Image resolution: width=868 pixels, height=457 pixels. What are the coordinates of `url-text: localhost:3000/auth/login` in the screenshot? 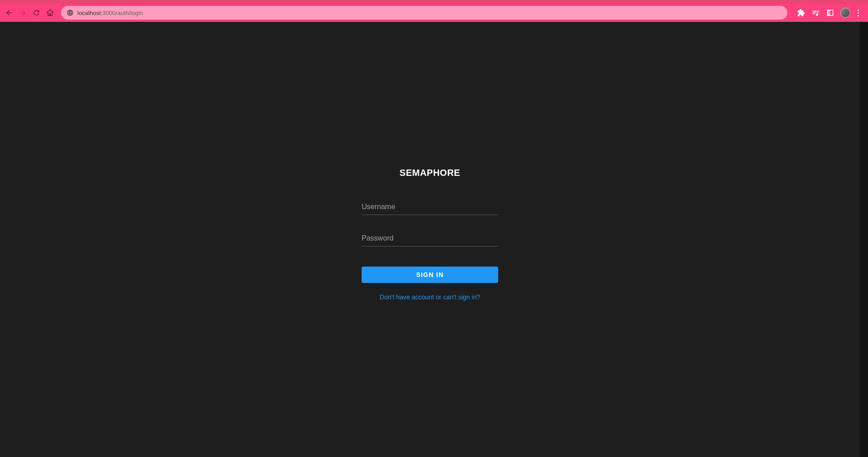 It's located at (110, 13).